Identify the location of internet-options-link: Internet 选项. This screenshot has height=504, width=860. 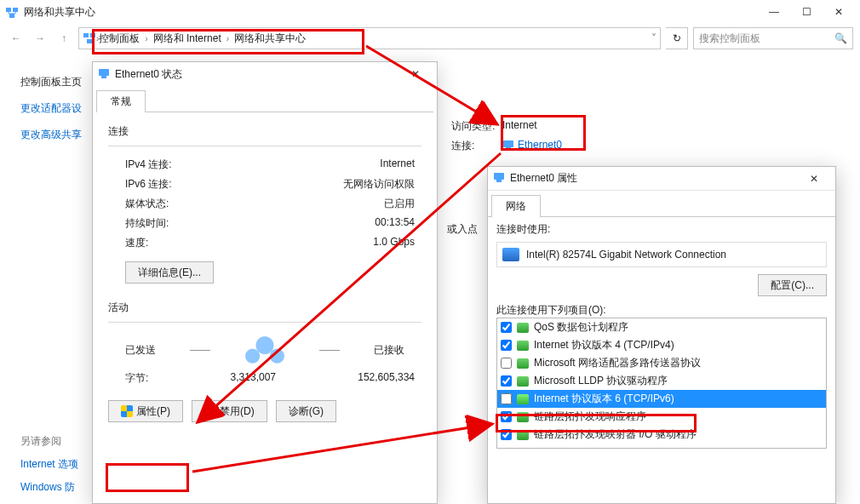
(49, 464).